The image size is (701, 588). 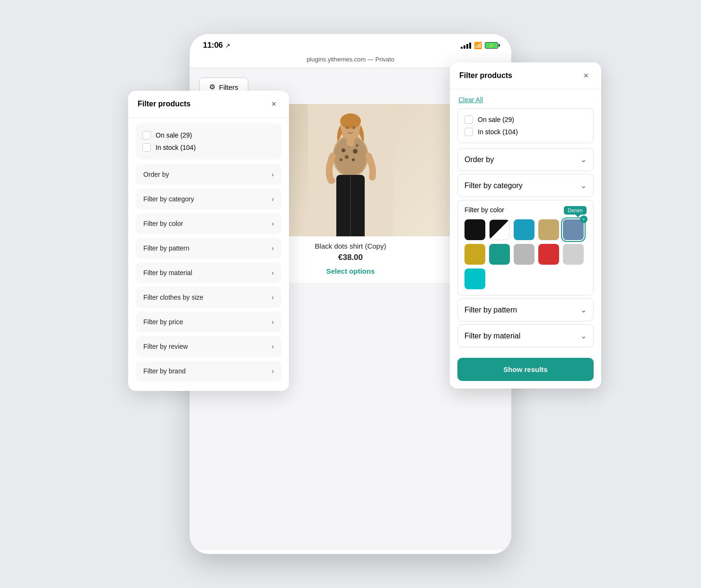 What do you see at coordinates (209, 346) in the screenshot?
I see `filter-review-left: Filter by review ›` at bounding box center [209, 346].